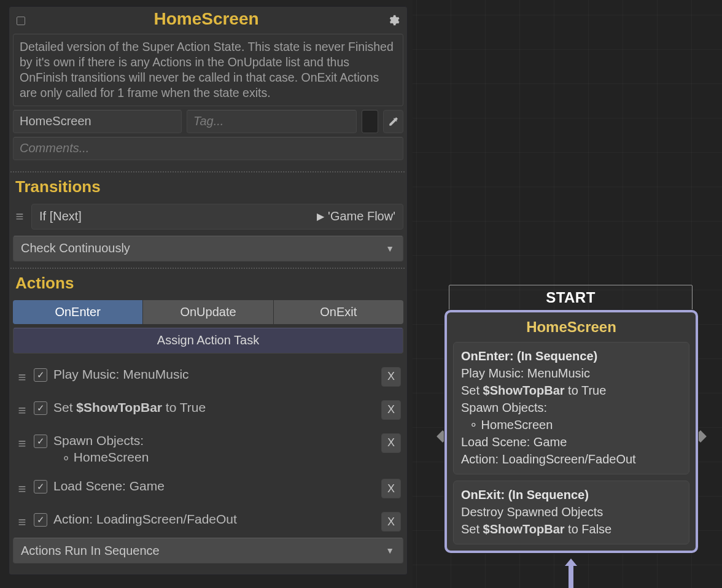  Describe the element at coordinates (571, 327) in the screenshot. I see `graph-node-title: HomeScreen` at that location.